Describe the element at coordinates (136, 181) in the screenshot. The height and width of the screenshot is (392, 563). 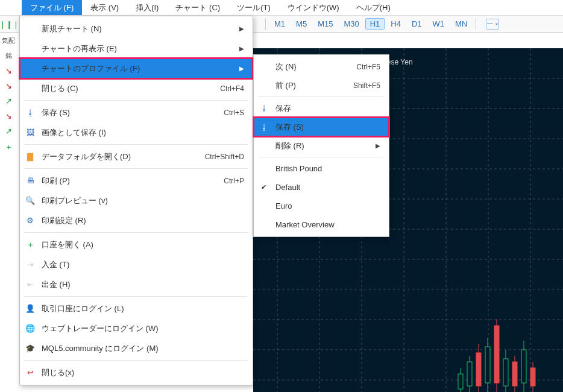
I see `menu-print: 🖶印刷 (P)Ctrl+P` at that location.